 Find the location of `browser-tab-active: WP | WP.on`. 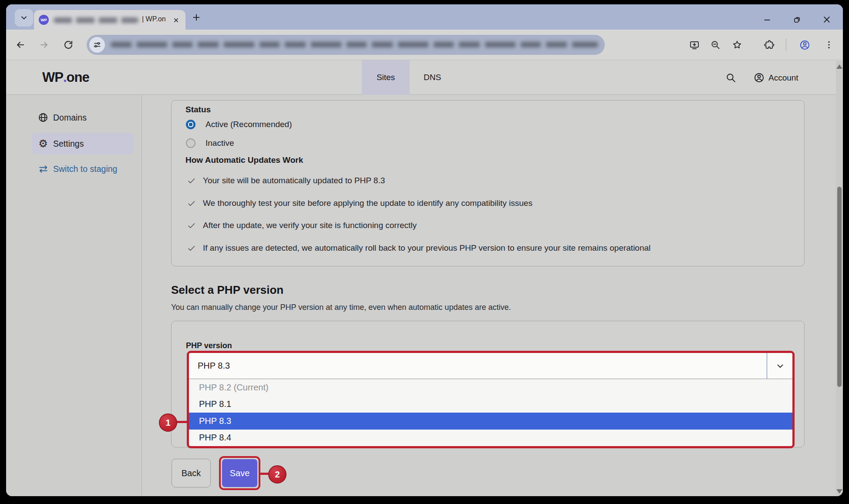

browser-tab-active: WP | WP.on is located at coordinates (110, 20).